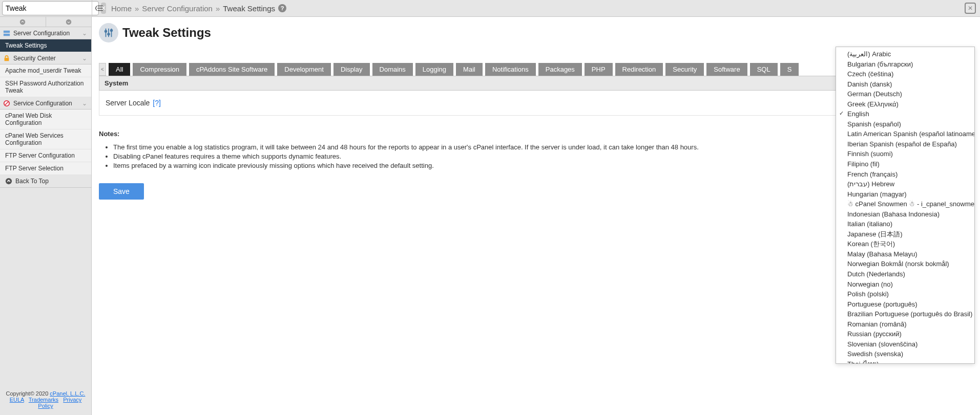  I want to click on copyright-text: Copyright© 2020, so click(28, 394).